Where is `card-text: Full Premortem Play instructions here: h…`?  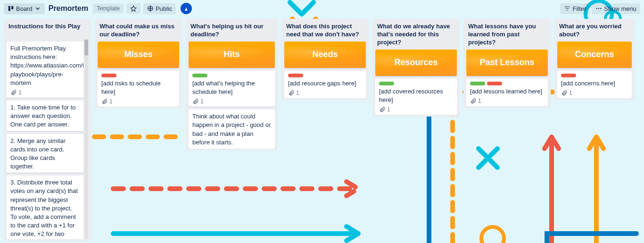
card-text: Full Premortem Play instructions here: h… is located at coordinates (45, 66).